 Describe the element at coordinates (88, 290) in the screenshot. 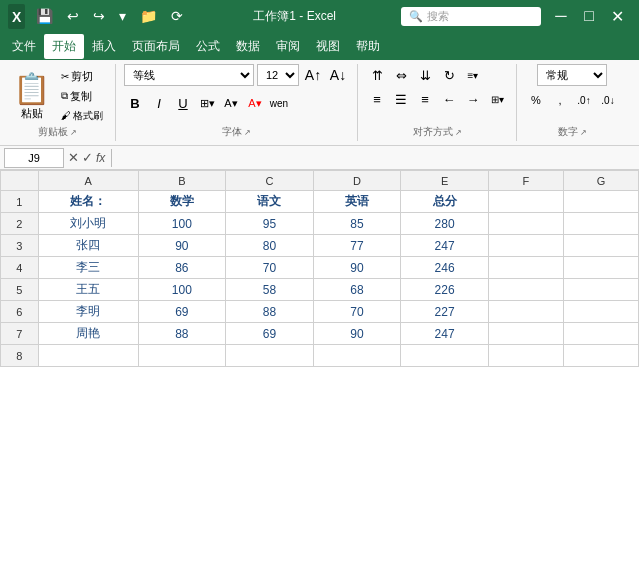

I see `cell-5-1: 王五` at that location.